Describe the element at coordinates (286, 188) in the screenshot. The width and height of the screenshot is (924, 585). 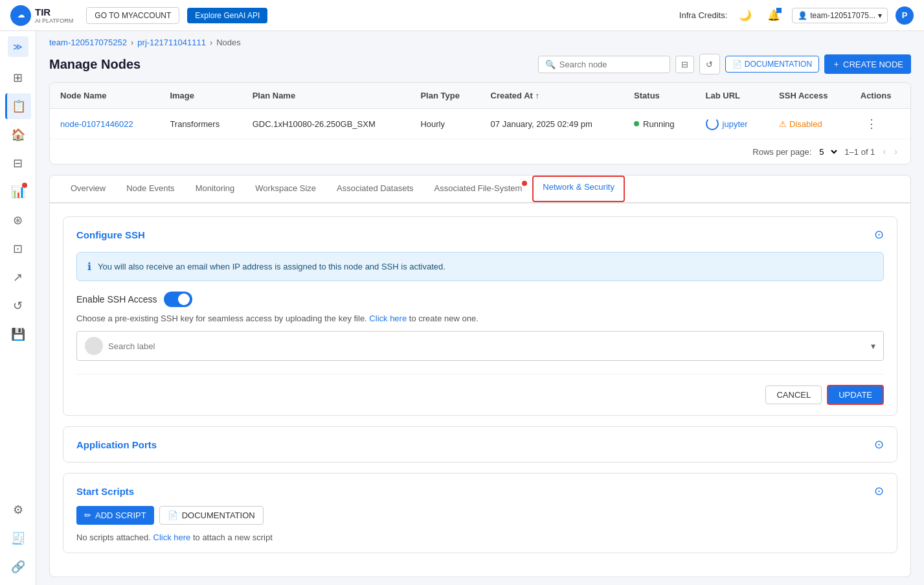
I see `tab-workspace-size-label: Workspace Size` at that location.